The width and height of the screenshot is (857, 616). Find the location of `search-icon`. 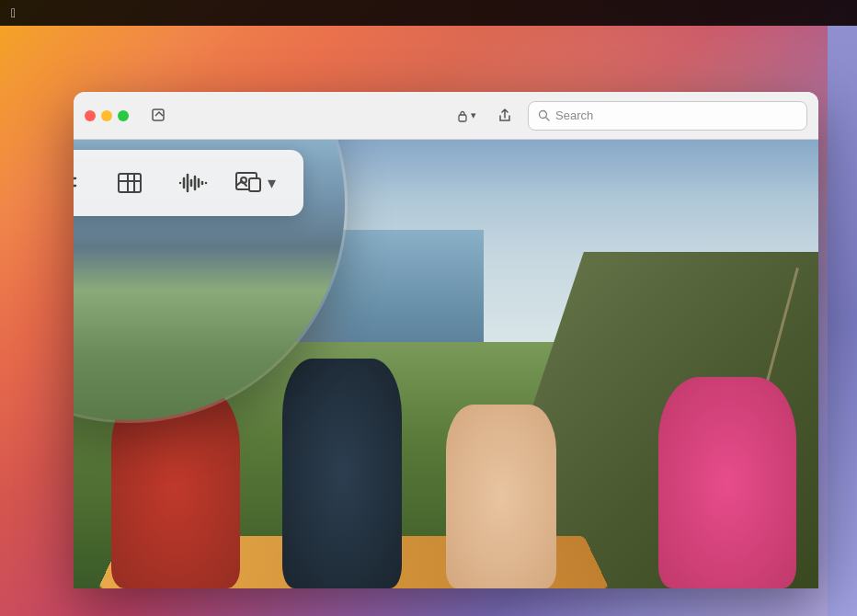

search-icon is located at coordinates (544, 116).